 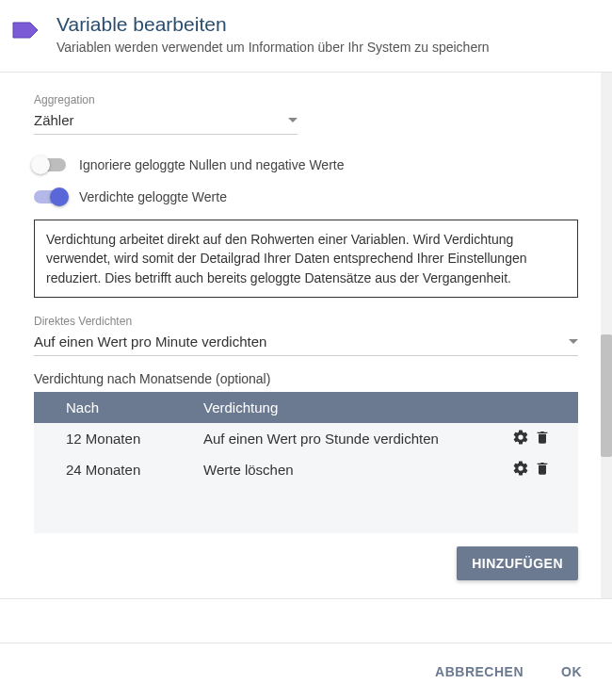 What do you see at coordinates (306, 599) in the screenshot?
I see `content-divider` at bounding box center [306, 599].